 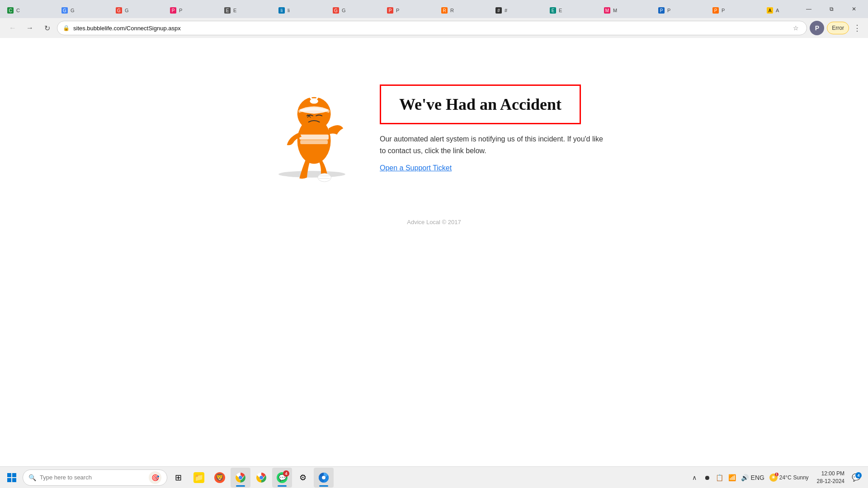 What do you see at coordinates (777, 474) in the screenshot?
I see `weather-alert-dot: 1` at bounding box center [777, 474].